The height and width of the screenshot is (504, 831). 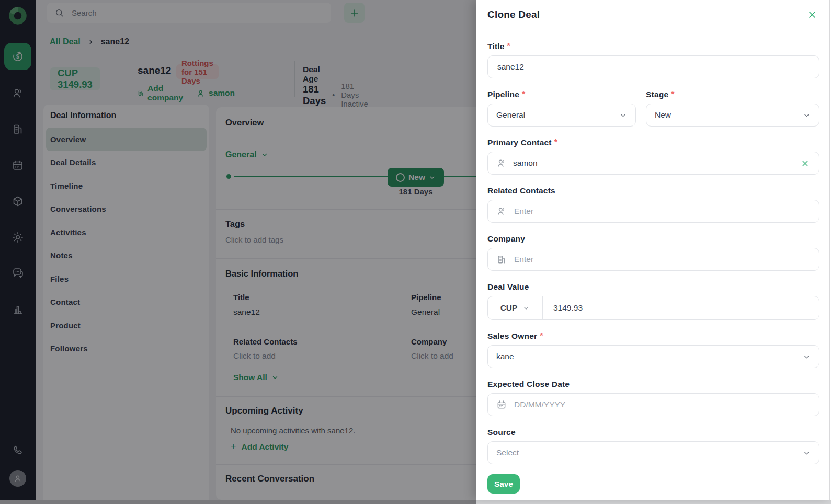 I want to click on related-contacts-field, so click(x=654, y=211).